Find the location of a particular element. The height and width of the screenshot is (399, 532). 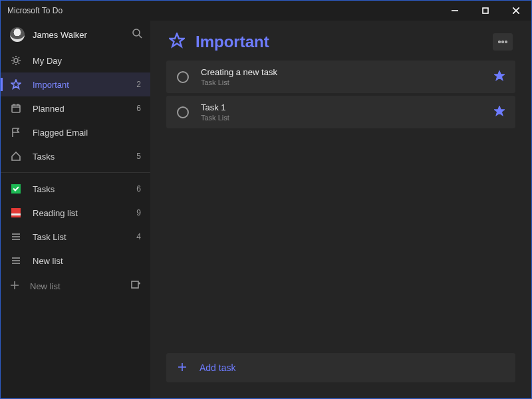

add-task-input: Add task is located at coordinates (340, 368).